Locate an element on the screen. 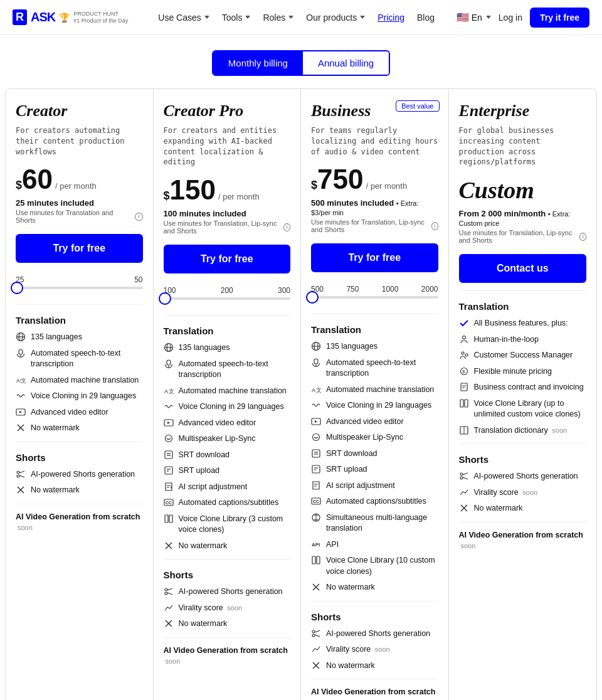 This screenshot has width=602, height=700. login-link: Log in is located at coordinates (510, 18).